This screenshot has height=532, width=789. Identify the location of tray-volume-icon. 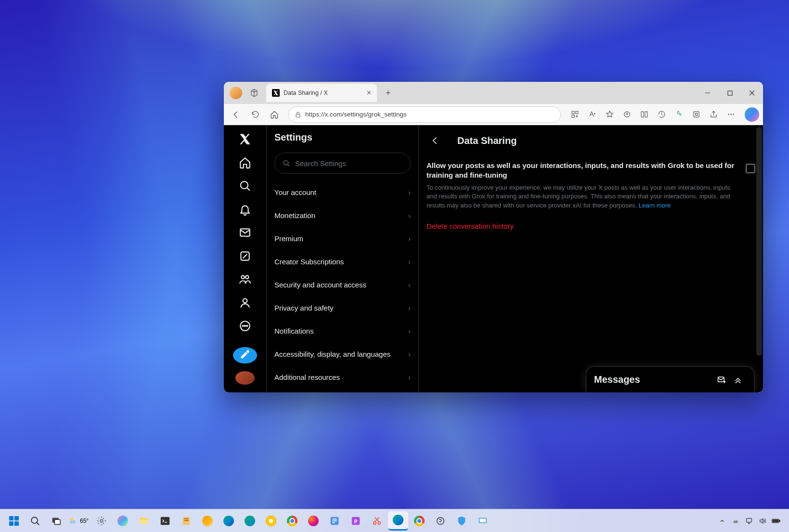
(763, 521).